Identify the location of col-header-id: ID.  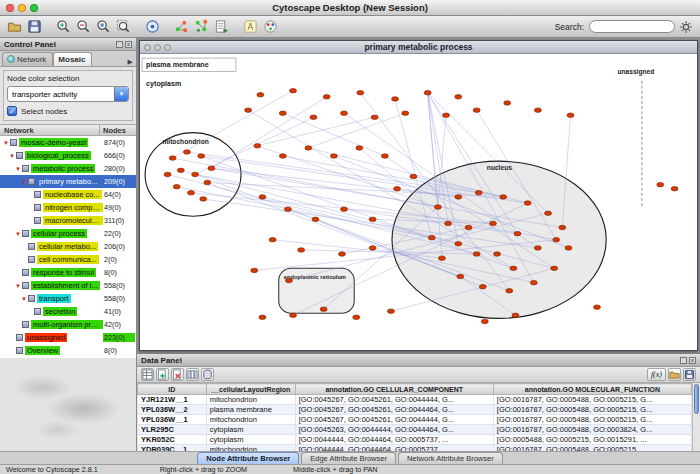
(172, 390).